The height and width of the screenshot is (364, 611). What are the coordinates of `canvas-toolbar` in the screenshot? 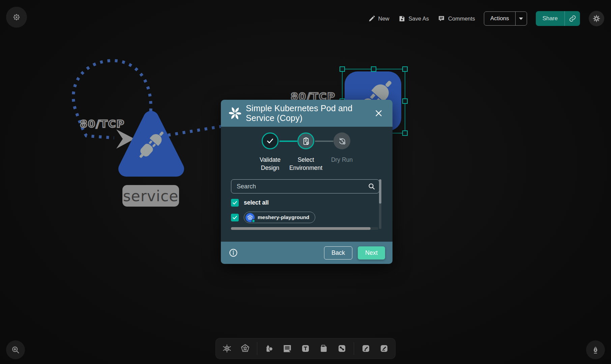 It's located at (306, 348).